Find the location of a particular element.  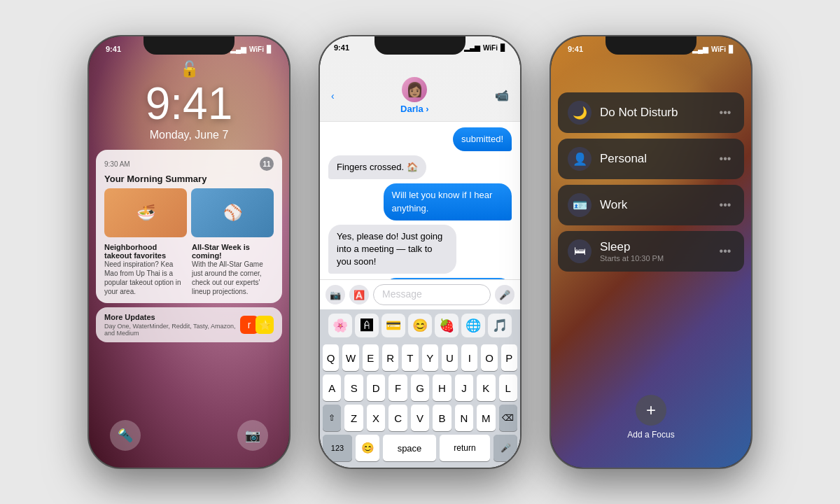

notif-item1-title: Neighborhood takeout favorites is located at coordinates (146, 251).